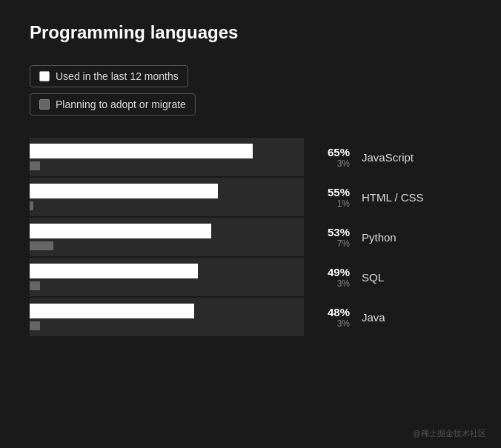 The height and width of the screenshot is (448, 501). I want to click on language-name: HTML / CSS, so click(406, 197).